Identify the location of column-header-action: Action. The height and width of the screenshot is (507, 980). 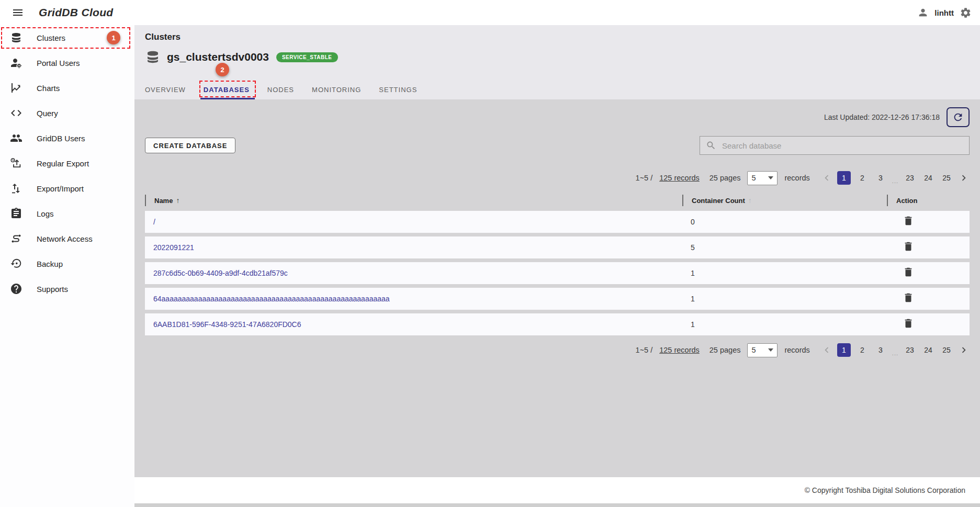
(928, 200).